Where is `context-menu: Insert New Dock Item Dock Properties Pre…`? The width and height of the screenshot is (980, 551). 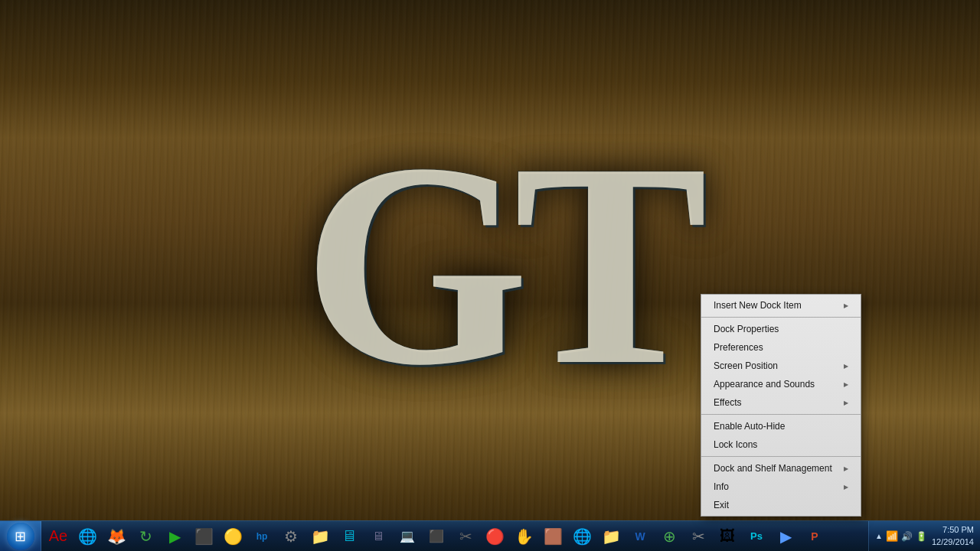 context-menu: Insert New Dock Item Dock Properties Pre… is located at coordinates (781, 406).